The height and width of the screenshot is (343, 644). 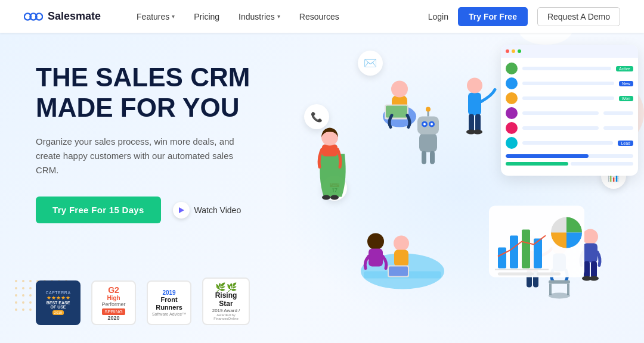 What do you see at coordinates (370, 63) in the screenshot?
I see `email-icon-bubble: ✉️` at bounding box center [370, 63].